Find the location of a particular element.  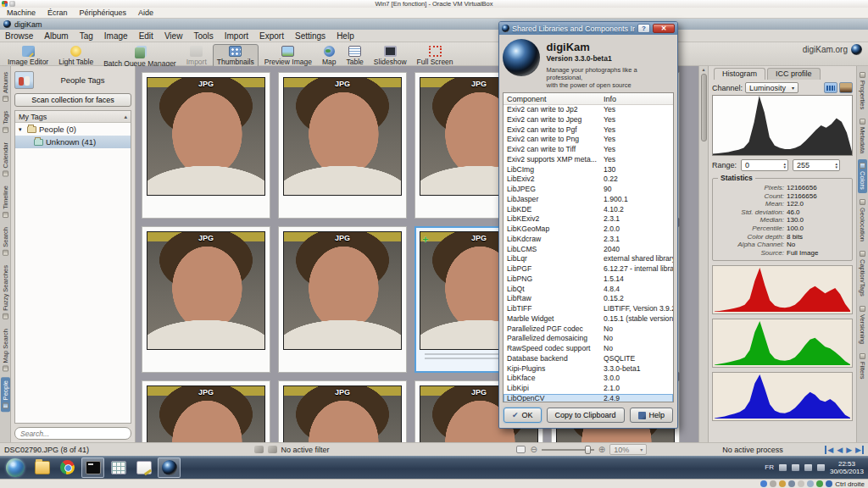

fit-to-window-icon is located at coordinates (520, 449).